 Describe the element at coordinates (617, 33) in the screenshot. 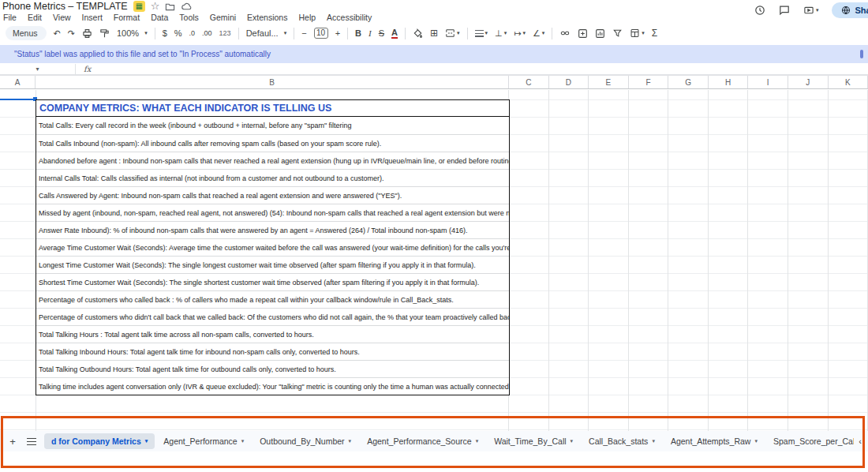

I see `create-filter-button` at that location.